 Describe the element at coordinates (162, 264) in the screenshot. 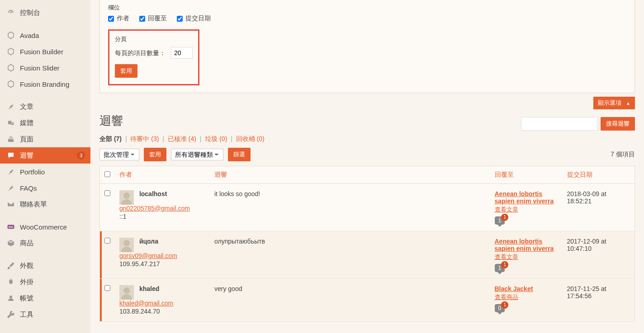

I see `author-ip: 109.95.47.217` at that location.